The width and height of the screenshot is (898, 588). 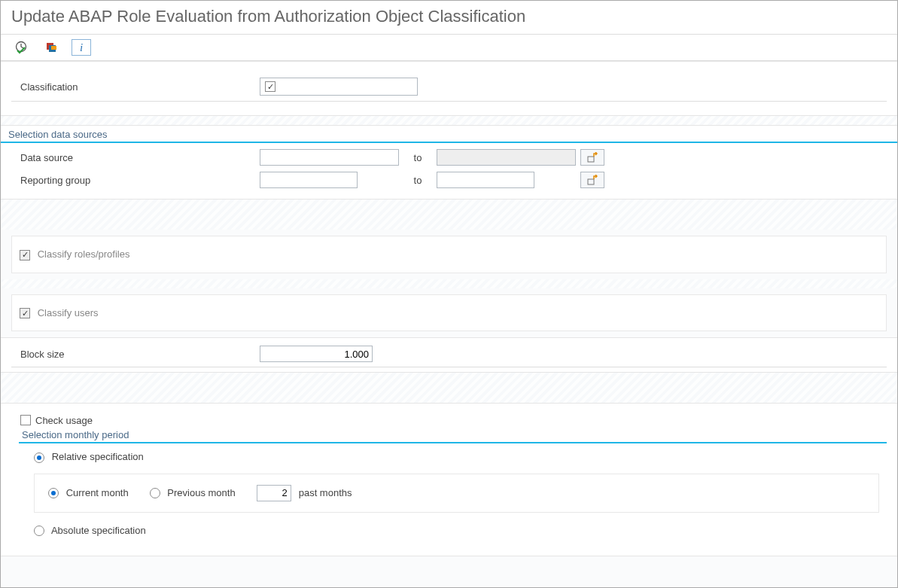 I want to click on to-label: to, so click(x=418, y=158).